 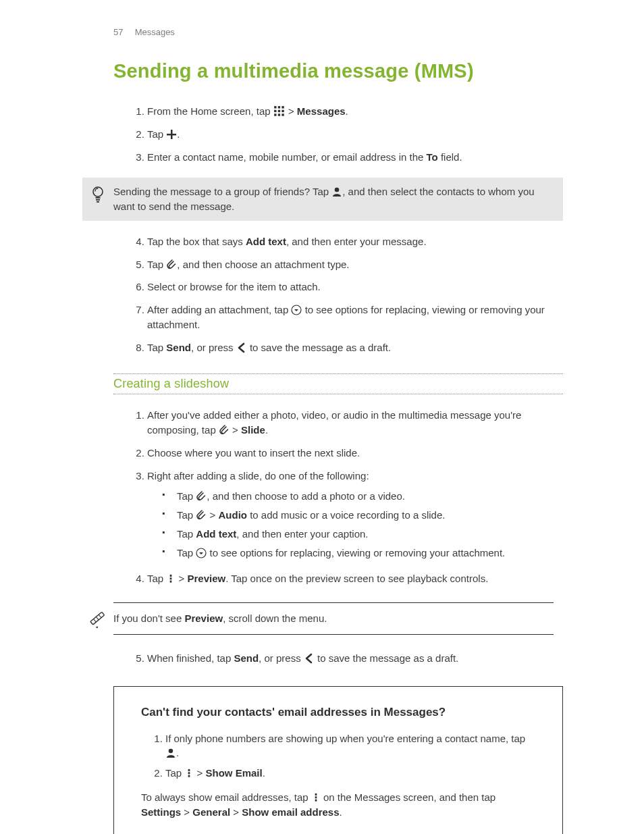 I want to click on panel-step-1: If only phone numbers are showing up whe…, so click(x=350, y=746).